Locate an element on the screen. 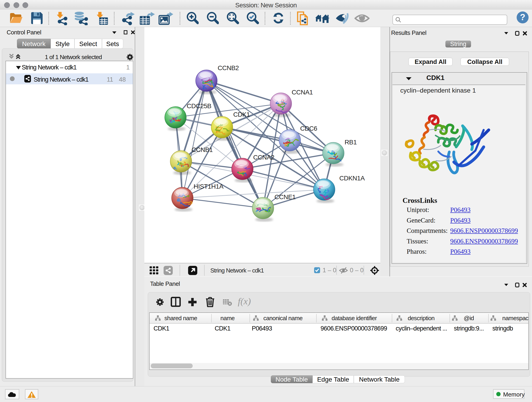 Image resolution: width=532 pixels, height=402 pixels. svg-text: CDKN1A is located at coordinates (352, 178).